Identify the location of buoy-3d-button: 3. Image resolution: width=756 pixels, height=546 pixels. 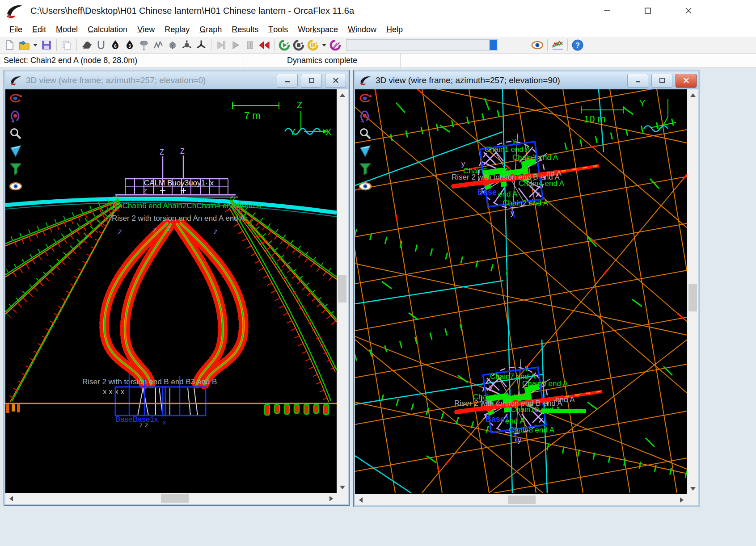
(130, 45).